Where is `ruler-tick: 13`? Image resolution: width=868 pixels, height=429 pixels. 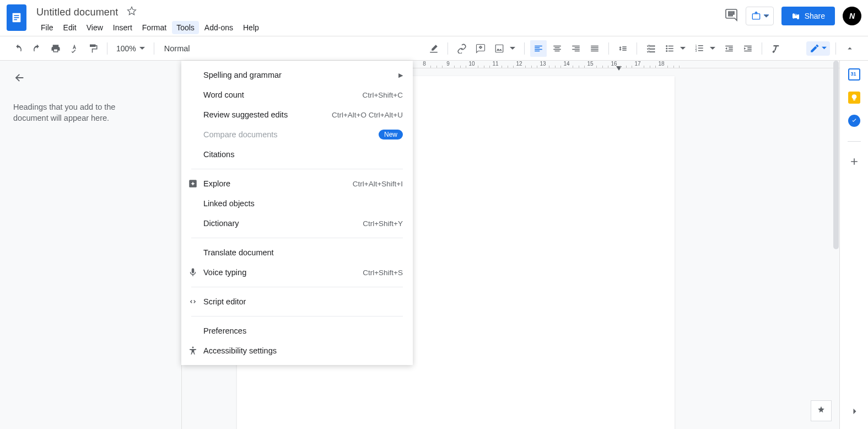
ruler-tick: 13 is located at coordinates (542, 64).